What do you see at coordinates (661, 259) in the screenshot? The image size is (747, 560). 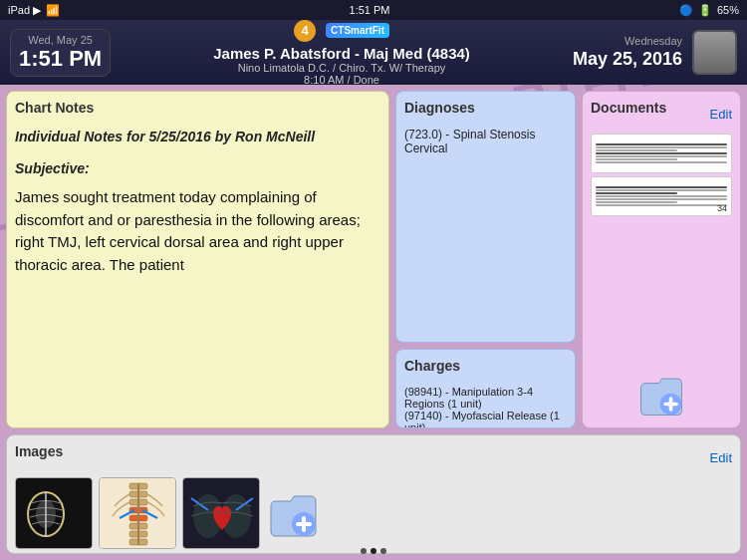 I see `documents-panel: Documents Edit` at bounding box center [661, 259].